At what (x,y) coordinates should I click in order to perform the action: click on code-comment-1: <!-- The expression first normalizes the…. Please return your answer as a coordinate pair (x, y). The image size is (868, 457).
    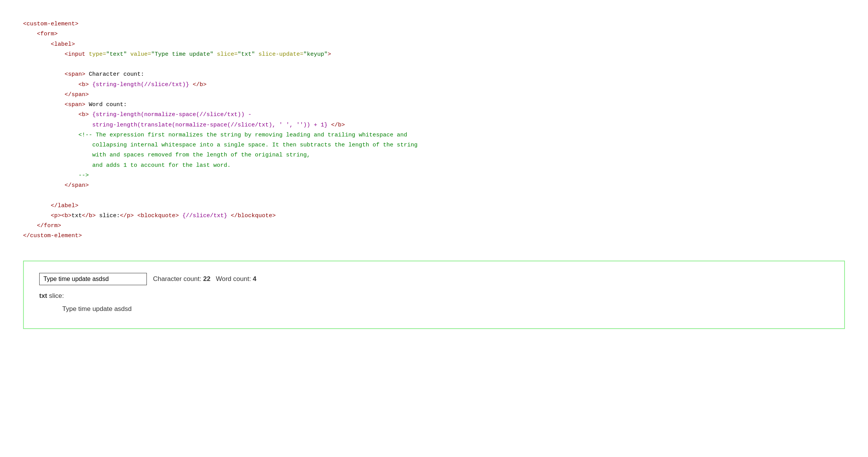
    Looking at the image, I should click on (243, 135).